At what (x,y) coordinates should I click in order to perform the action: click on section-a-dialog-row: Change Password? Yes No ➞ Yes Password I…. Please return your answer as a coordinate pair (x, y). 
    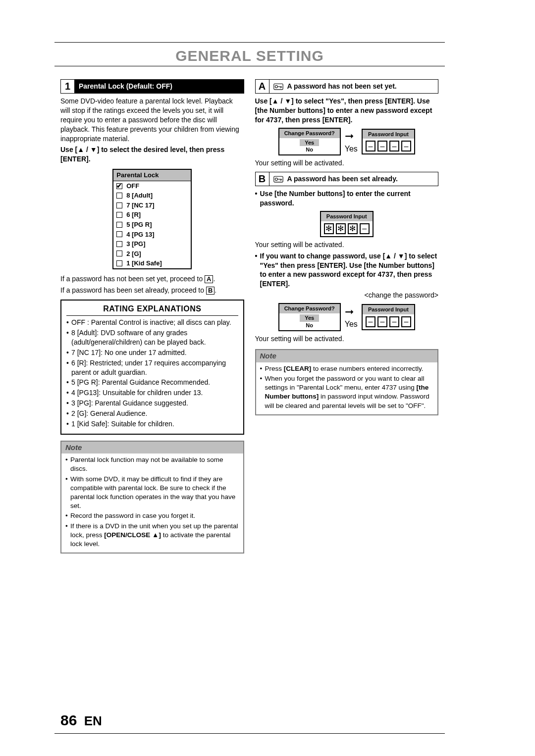
    Looking at the image, I should click on (347, 142).